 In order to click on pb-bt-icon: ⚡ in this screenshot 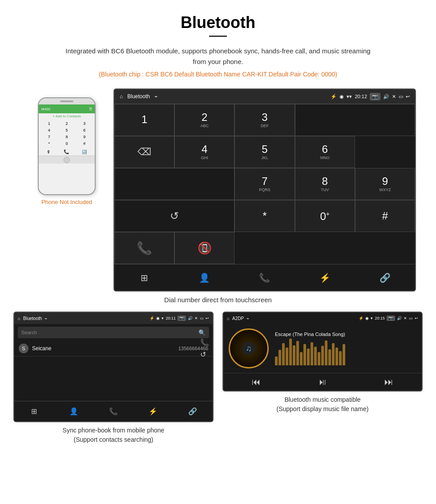, I will do `click(152, 318)`.